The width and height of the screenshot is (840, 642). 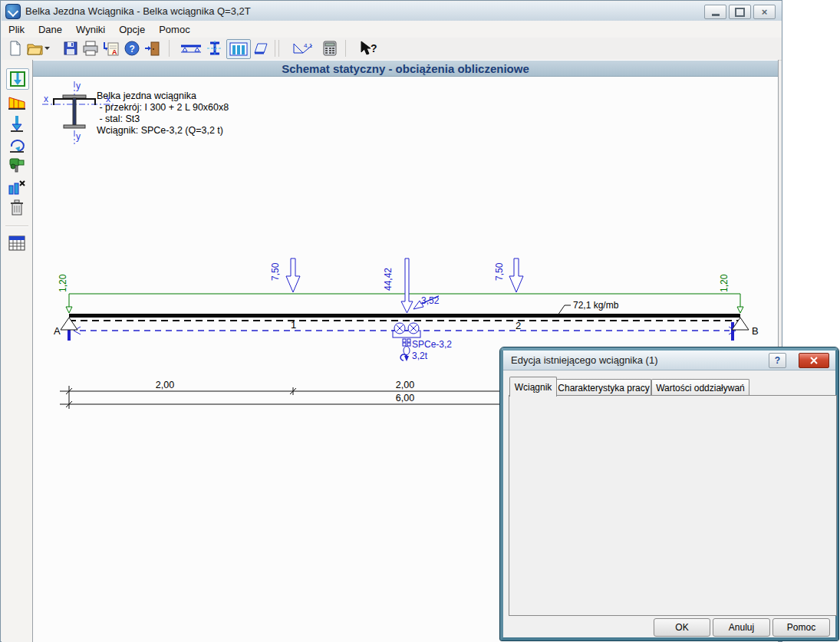 What do you see at coordinates (681, 627) in the screenshot?
I see `ok-label: OK` at bounding box center [681, 627].